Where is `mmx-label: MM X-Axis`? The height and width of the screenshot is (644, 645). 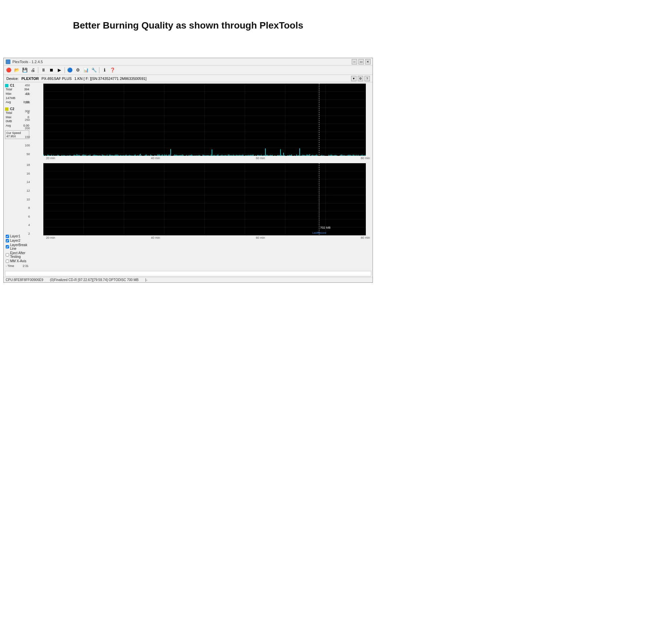 mmx-label: MM X-Axis is located at coordinates (18, 261).